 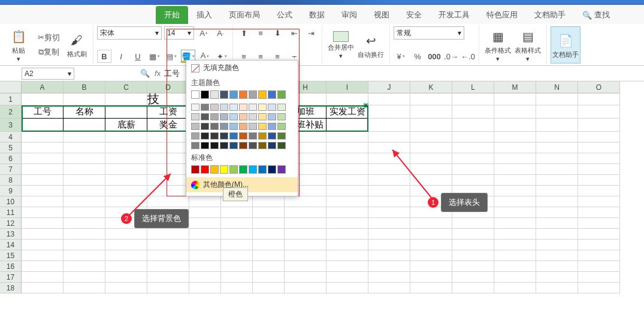 What do you see at coordinates (557, 87) in the screenshot?
I see `column-header-N: N` at bounding box center [557, 87].